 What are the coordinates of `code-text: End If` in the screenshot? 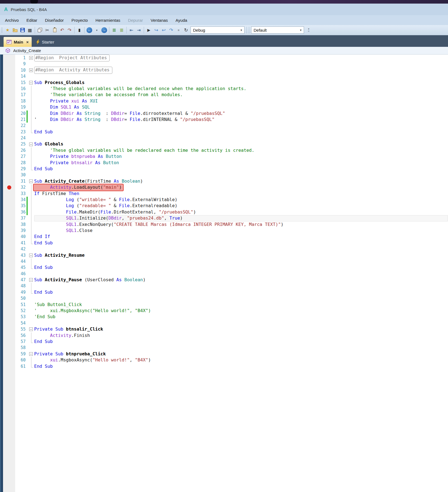 It's located at (241, 237).